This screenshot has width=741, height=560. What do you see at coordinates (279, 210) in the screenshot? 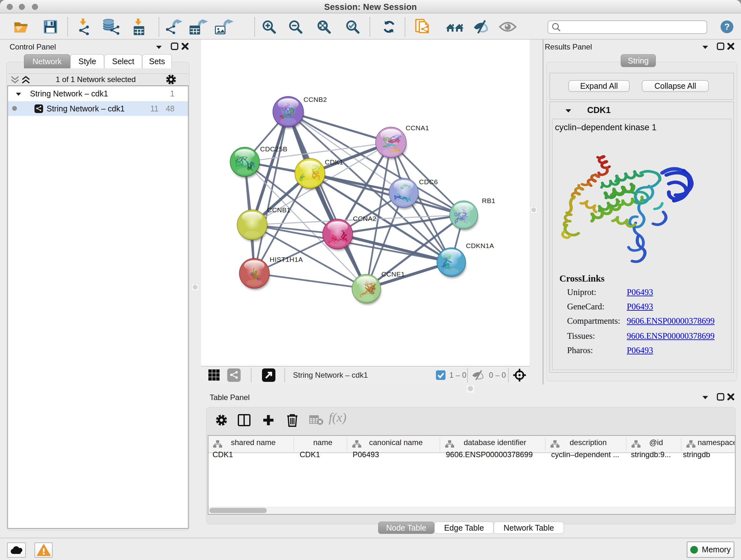
I see `svg-text: CCNB1` at bounding box center [279, 210].